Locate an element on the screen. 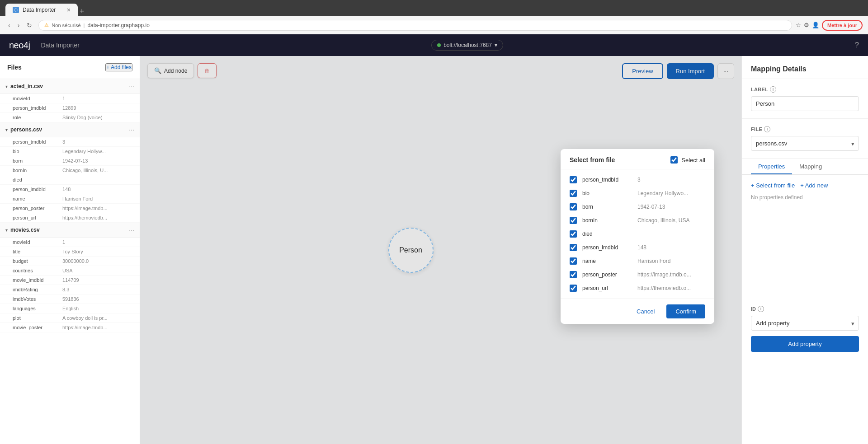 Image resolution: width=868 pixels, height=444 pixels. forward-btn: › is located at coordinates (19, 25).